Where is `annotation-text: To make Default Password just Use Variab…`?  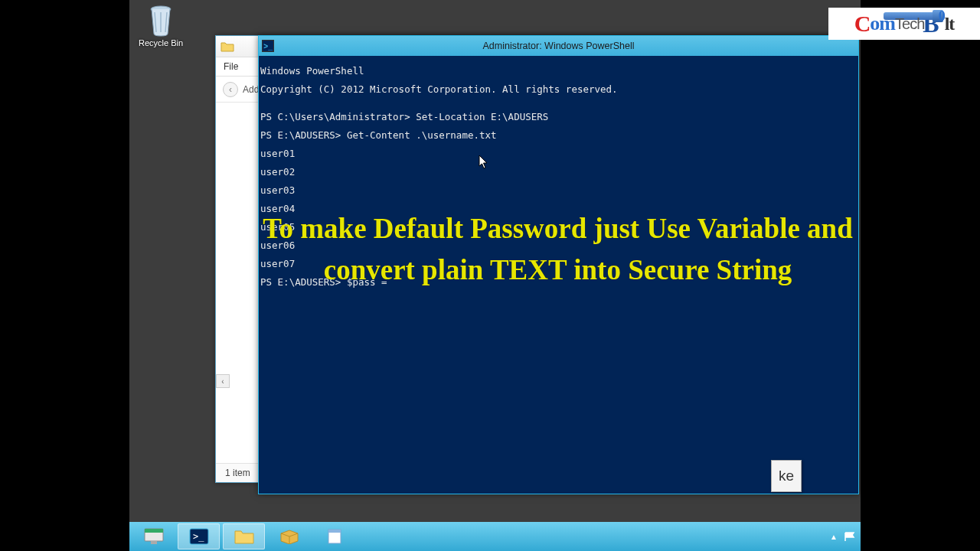
annotation-text: To make Default Password just Use Variab… is located at coordinates (557, 249).